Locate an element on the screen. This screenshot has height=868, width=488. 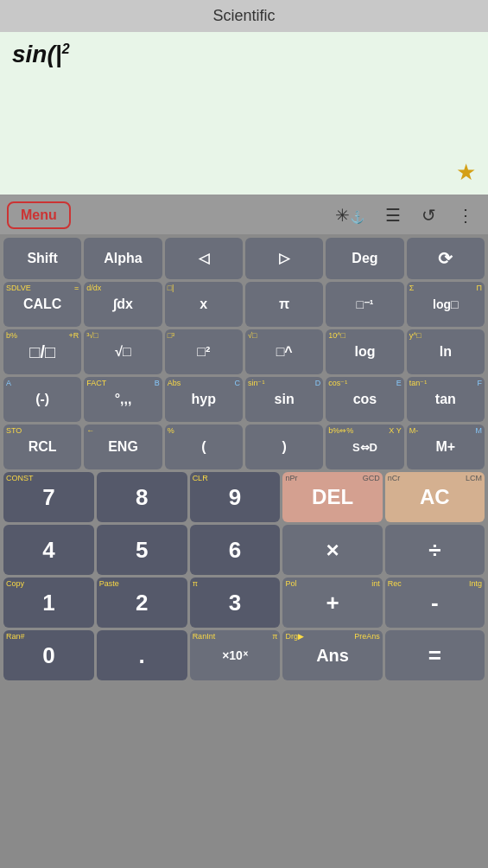
four-button: 4 is located at coordinates (48, 550).